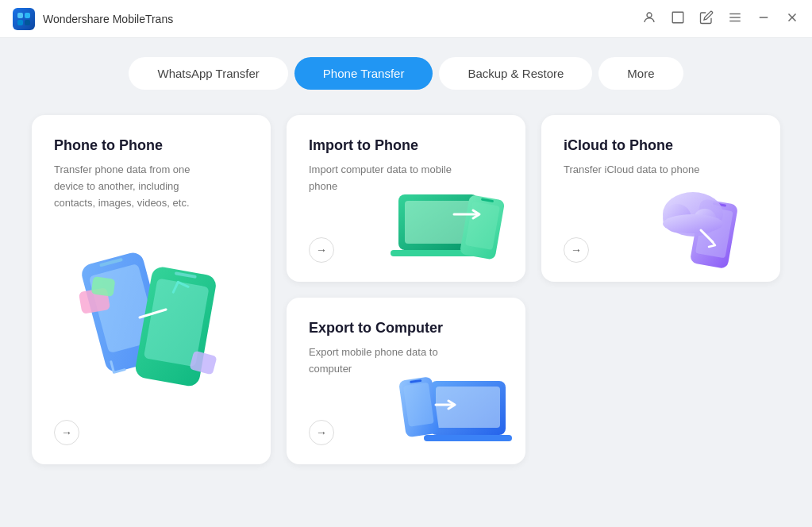  What do you see at coordinates (406, 329) in the screenshot?
I see `card-export-title: Export to Computer` at bounding box center [406, 329].